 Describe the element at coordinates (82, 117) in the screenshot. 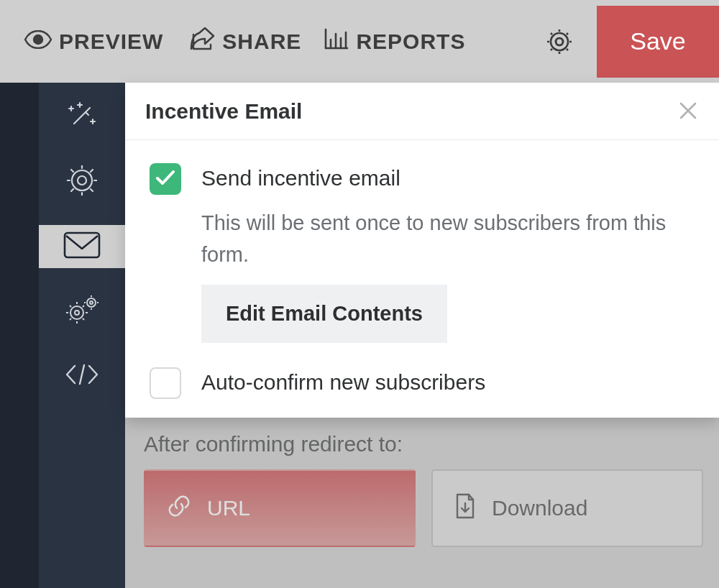

I see `wand-icon` at that location.